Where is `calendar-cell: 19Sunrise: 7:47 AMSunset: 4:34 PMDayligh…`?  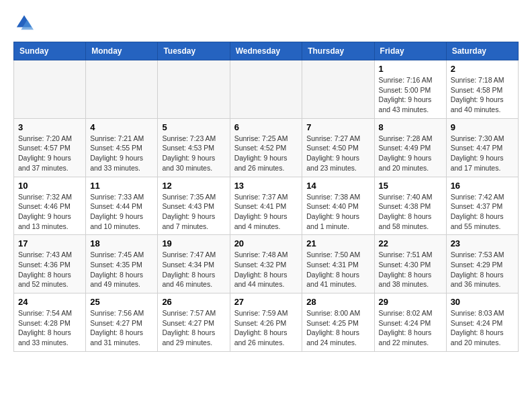
calendar-cell: 19Sunrise: 7:47 AMSunset: 4:34 PMDayligh… is located at coordinates (193, 265).